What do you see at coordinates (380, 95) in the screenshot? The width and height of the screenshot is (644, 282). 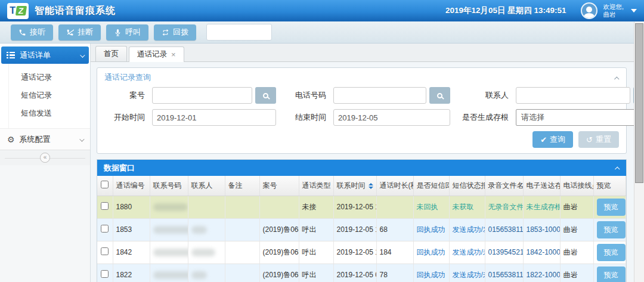 I see `phone-number-input` at bounding box center [380, 95].